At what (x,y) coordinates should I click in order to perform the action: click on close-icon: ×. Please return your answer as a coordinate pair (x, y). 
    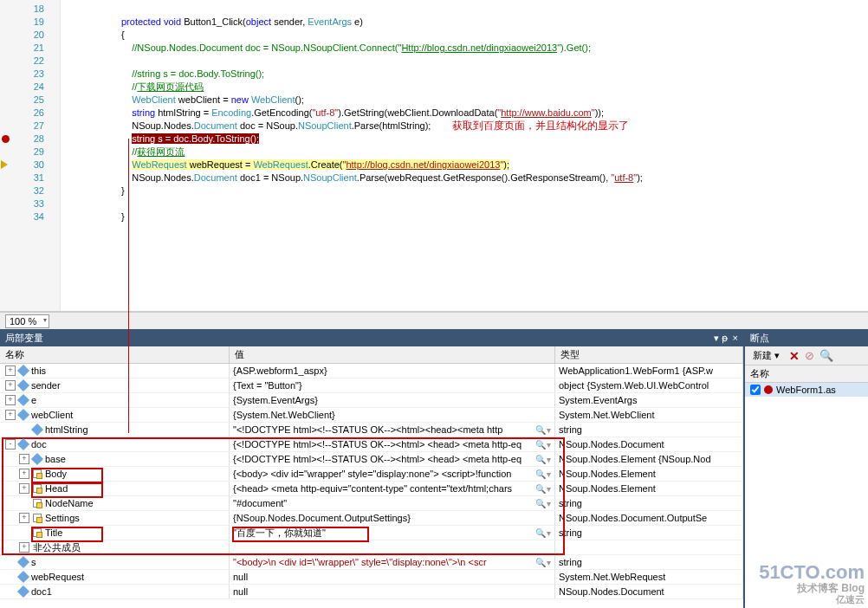
    Looking at the image, I should click on (735, 338).